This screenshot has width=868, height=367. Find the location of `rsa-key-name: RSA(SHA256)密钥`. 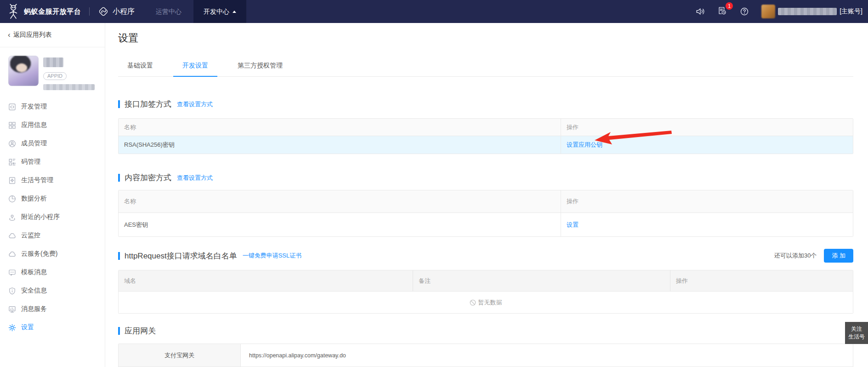

rsa-key-name: RSA(SHA256)密钥 is located at coordinates (340, 145).